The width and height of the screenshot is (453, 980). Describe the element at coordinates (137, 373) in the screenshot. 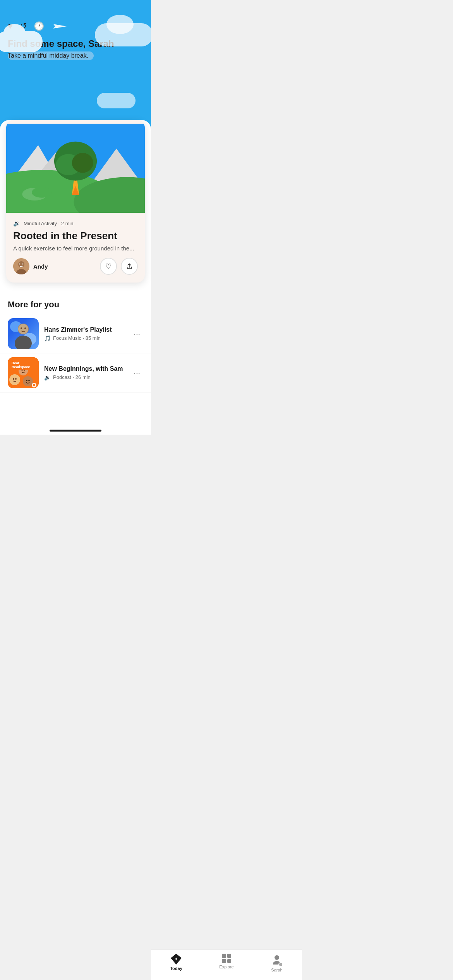

I see `dear-more-button: ···` at that location.